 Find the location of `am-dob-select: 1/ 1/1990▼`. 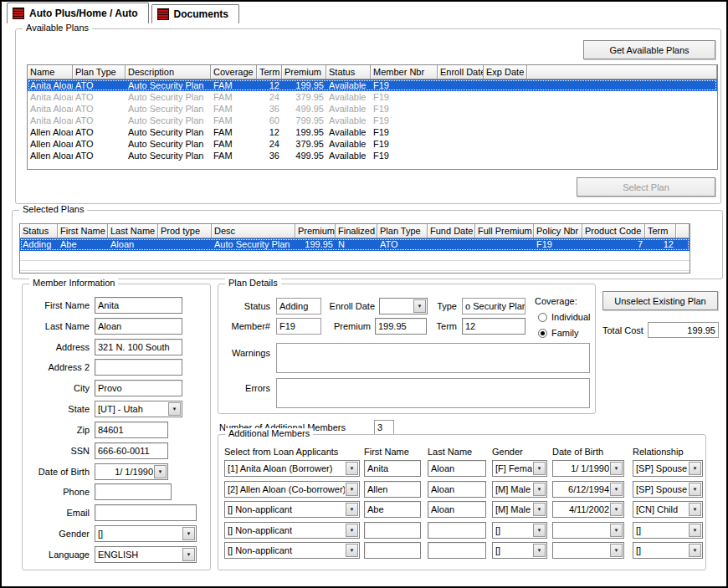

am-dob-select: 1/ 1/1990▼ is located at coordinates (588, 468).